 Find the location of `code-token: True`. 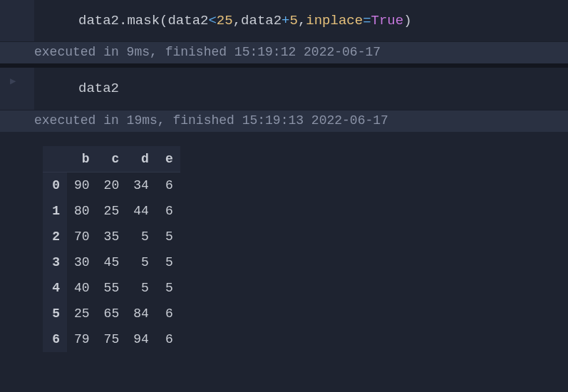

code-token: True is located at coordinates (388, 21).